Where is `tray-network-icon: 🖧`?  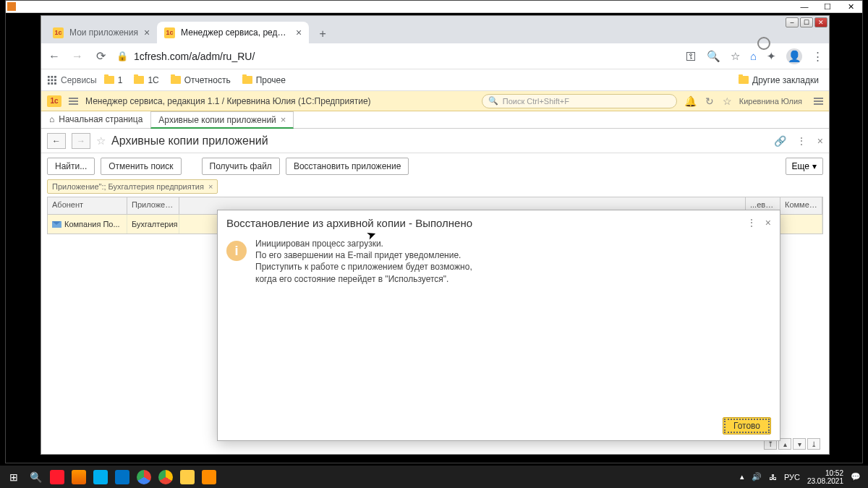
tray-network-icon: 🖧 is located at coordinates (773, 477).